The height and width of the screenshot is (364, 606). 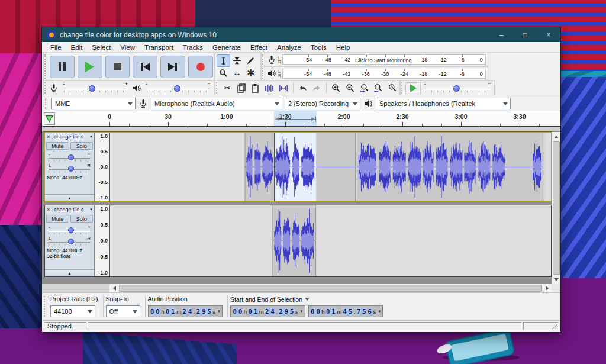 I want to click on track-1-waveform-canvas, so click(x=330, y=167).